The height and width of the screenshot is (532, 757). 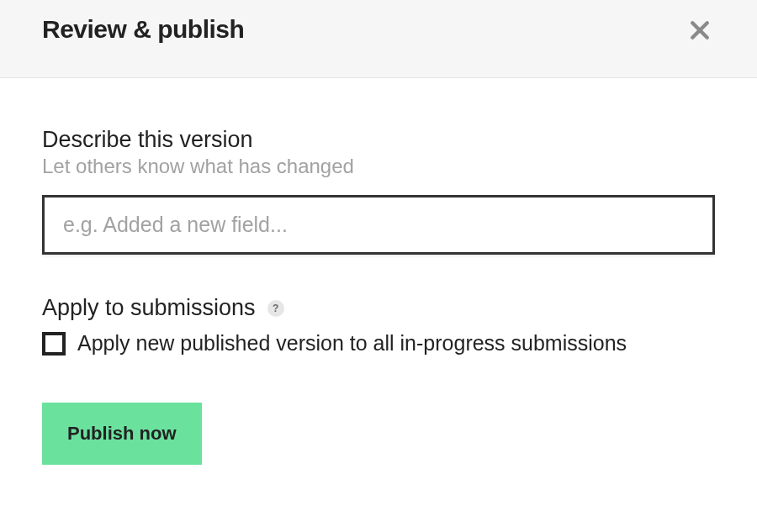 I want to click on apply-checkbox, so click(x=54, y=344).